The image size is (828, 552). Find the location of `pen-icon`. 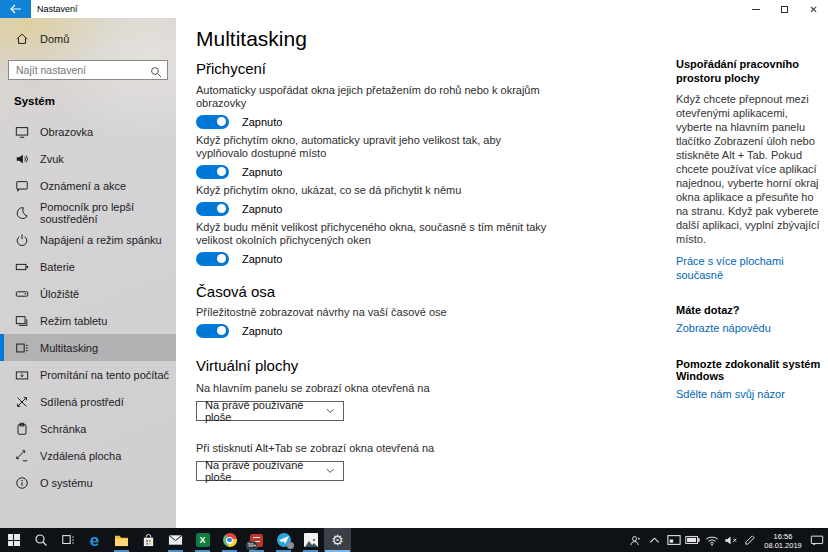

pen-icon is located at coordinates (750, 540).